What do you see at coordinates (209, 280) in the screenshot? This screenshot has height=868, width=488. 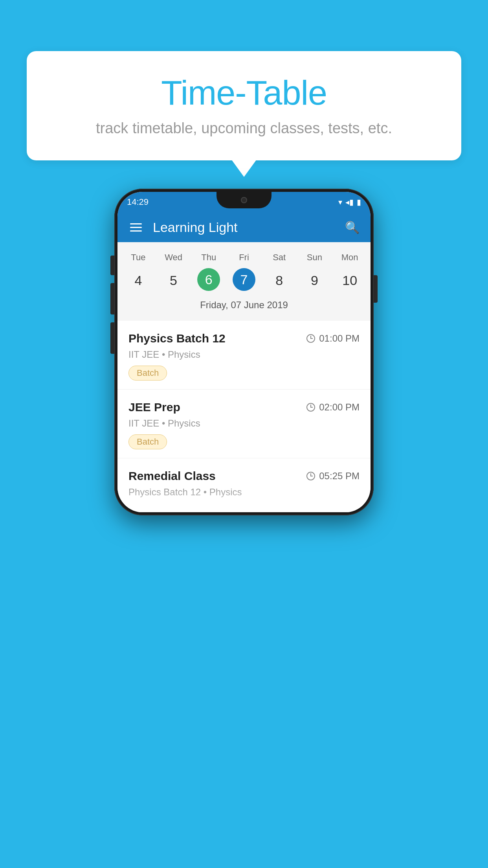 I see `date-6-today: 6` at bounding box center [209, 280].